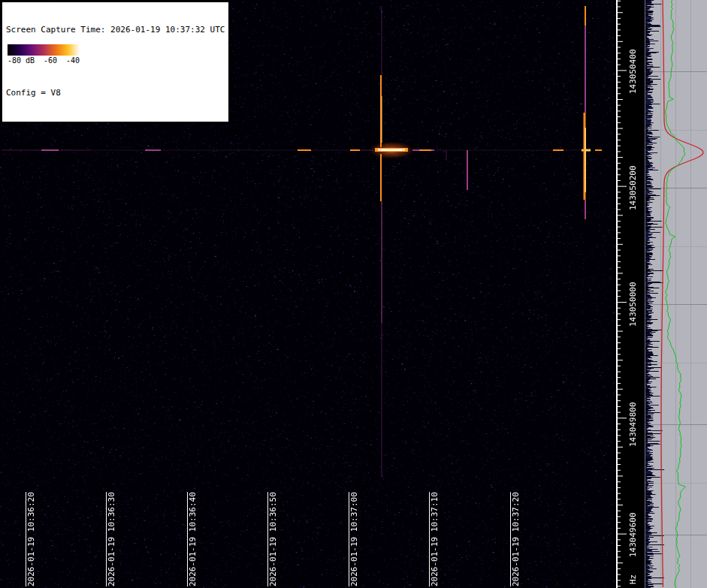  What do you see at coordinates (44, 60) in the screenshot?
I see `colorbar-labels: -80 dB -60 -40` at bounding box center [44, 60].